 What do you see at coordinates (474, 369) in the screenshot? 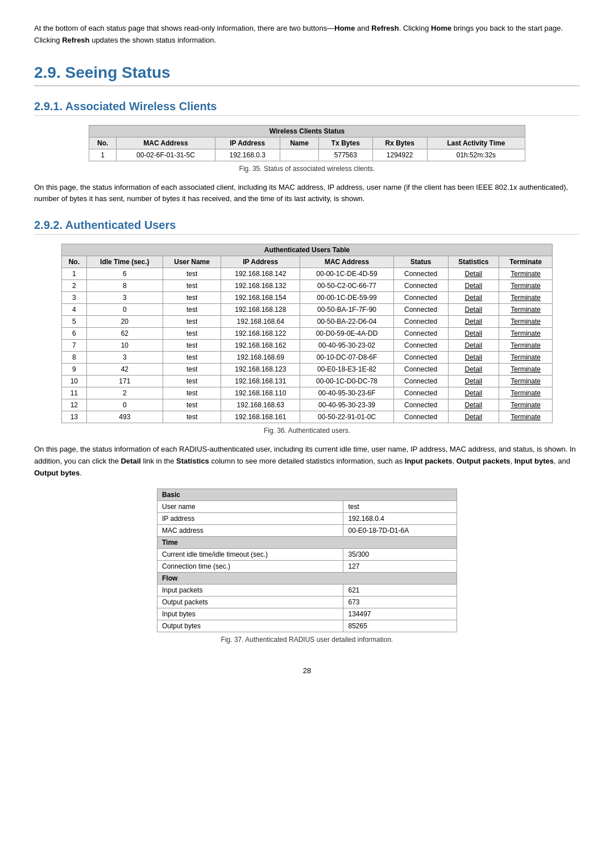
I see `detail-link-9: Detail` at bounding box center [474, 369].